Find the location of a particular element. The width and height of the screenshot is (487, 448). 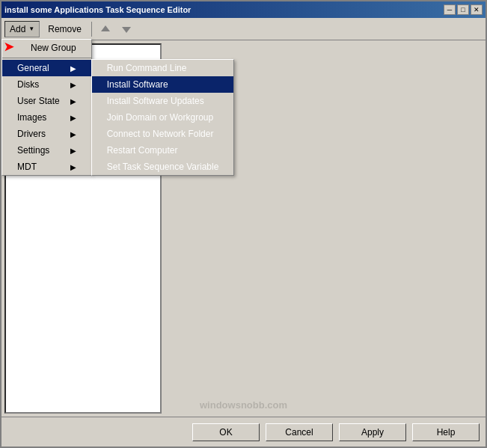

add-dropdown-arrow: ▼ is located at coordinates (31, 28).